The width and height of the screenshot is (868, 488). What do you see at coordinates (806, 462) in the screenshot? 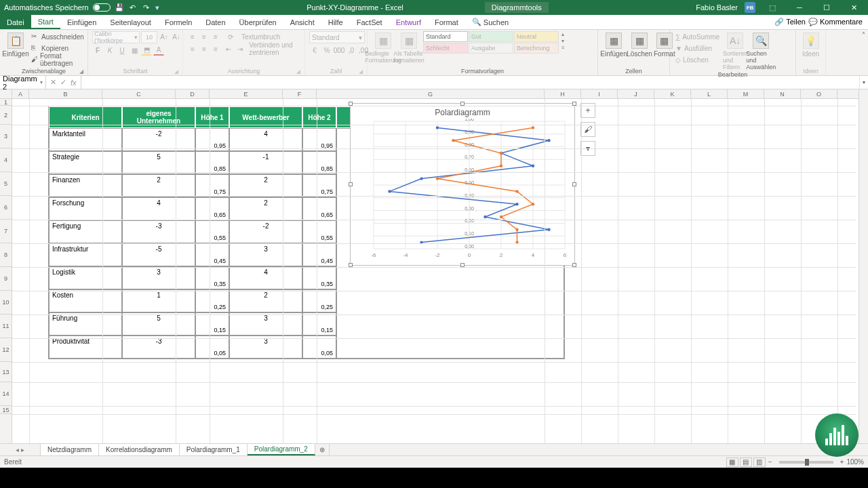
I see `zoom-slider` at bounding box center [806, 462].